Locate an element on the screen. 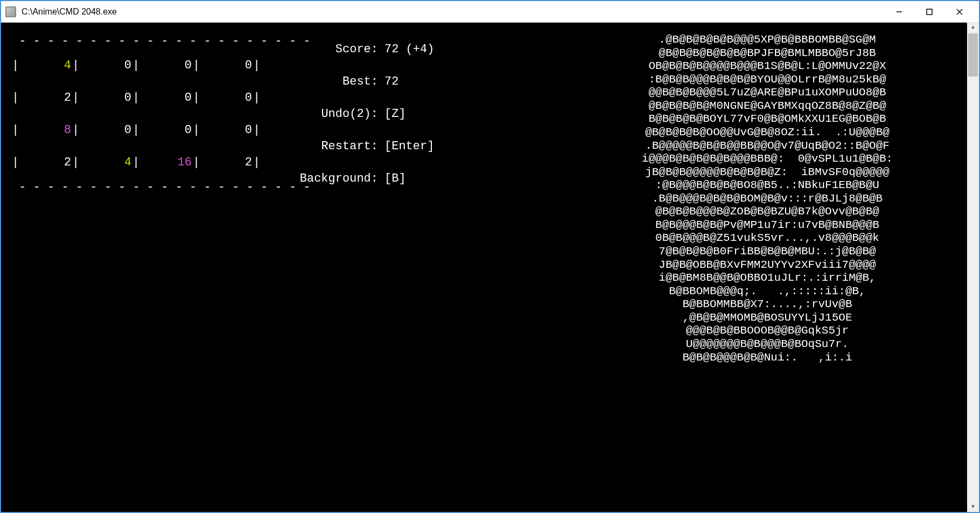 The height and width of the screenshot is (513, 980). score-value: 72 (+4) is located at coordinates (409, 50).